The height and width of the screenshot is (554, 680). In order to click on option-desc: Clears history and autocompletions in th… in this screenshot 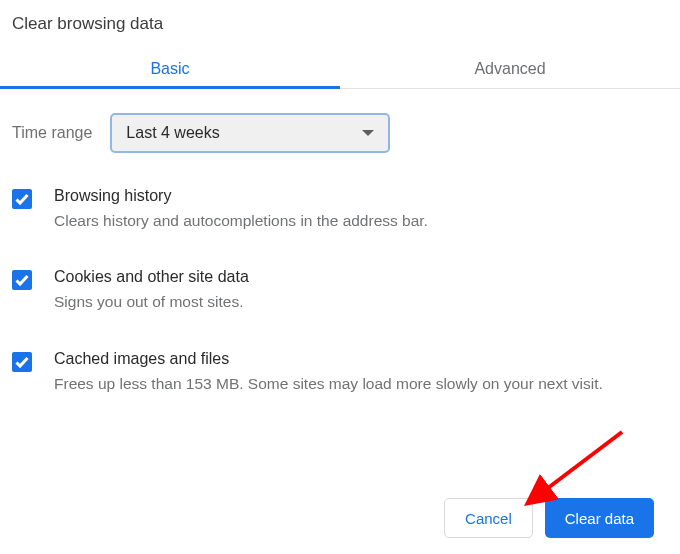, I will do `click(361, 220)`.